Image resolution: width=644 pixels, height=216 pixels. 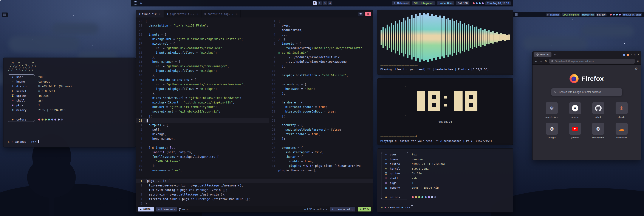 What do you see at coordinates (202, 57) in the screenshot?
I see `code-line: 14 };` at bounding box center [202, 57].